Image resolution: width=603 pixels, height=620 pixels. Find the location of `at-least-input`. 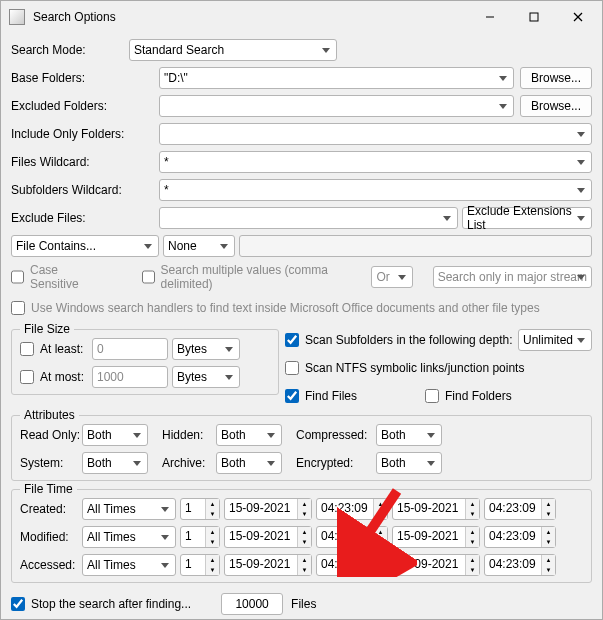

at-least-input is located at coordinates (130, 349).